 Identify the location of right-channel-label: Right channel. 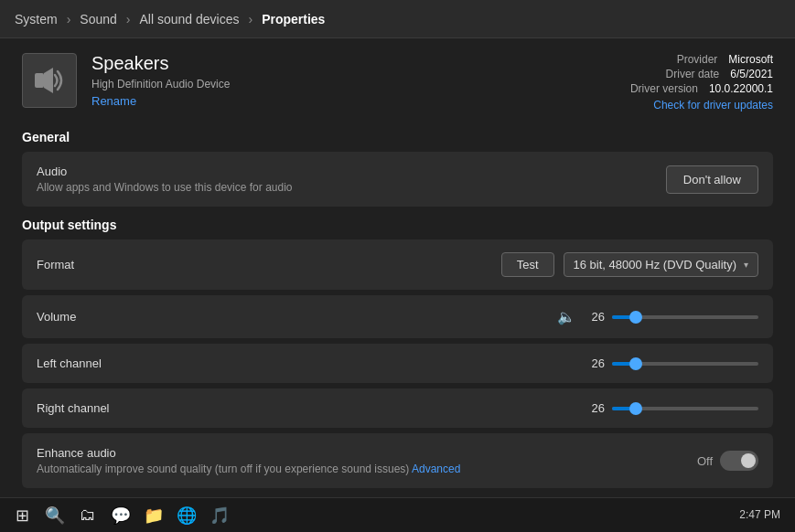
(82, 408).